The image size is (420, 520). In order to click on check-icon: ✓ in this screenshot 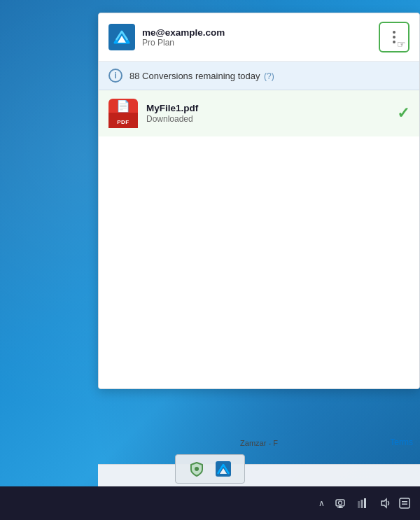, I will do `click(403, 113)`.